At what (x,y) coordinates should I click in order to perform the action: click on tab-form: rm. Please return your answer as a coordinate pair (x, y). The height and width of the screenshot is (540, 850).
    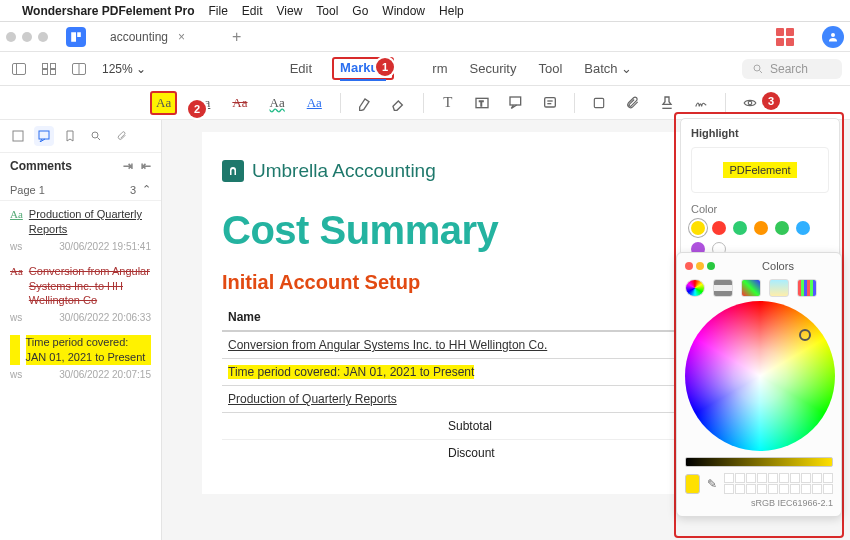
    Looking at the image, I should click on (440, 68).